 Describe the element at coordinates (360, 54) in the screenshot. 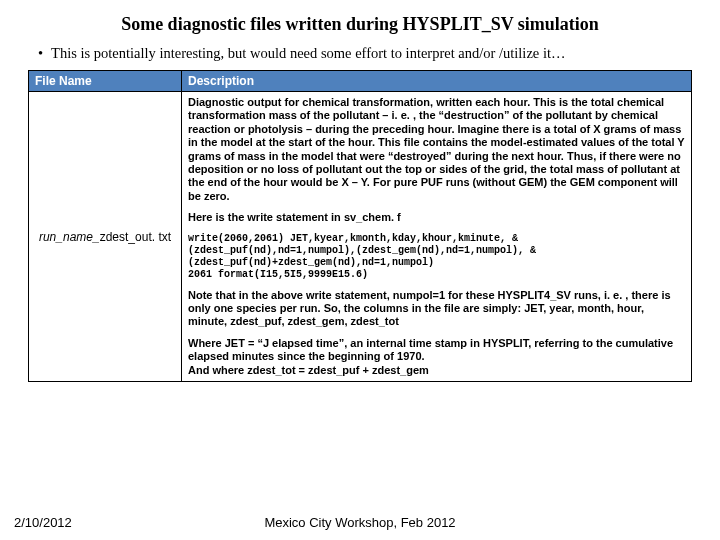

I see `bullet-item: • This is potentially interesting, but w…` at that location.